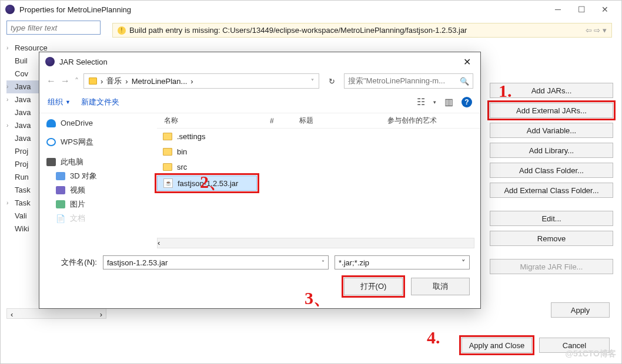  I want to click on warning-icon: !, so click(122, 31).